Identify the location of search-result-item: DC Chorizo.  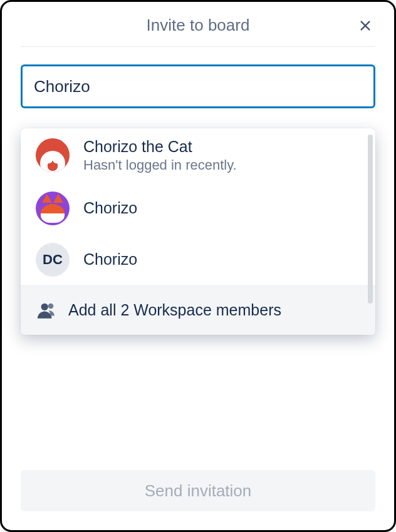
(198, 260).